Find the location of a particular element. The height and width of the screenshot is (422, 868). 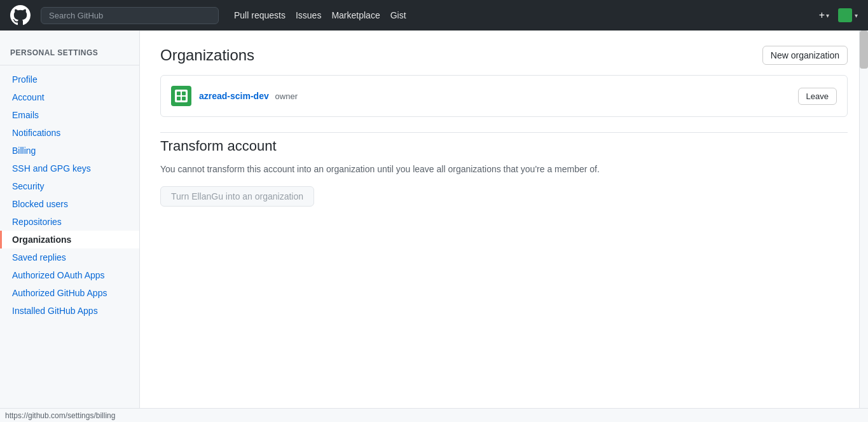

scrollbar-thumb is located at coordinates (864, 50).